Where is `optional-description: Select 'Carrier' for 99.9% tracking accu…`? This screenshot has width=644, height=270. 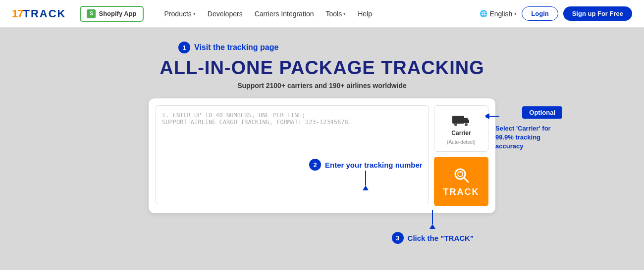 optional-description: Select 'Carrier' for 99.9% tracking accu… is located at coordinates (533, 137).